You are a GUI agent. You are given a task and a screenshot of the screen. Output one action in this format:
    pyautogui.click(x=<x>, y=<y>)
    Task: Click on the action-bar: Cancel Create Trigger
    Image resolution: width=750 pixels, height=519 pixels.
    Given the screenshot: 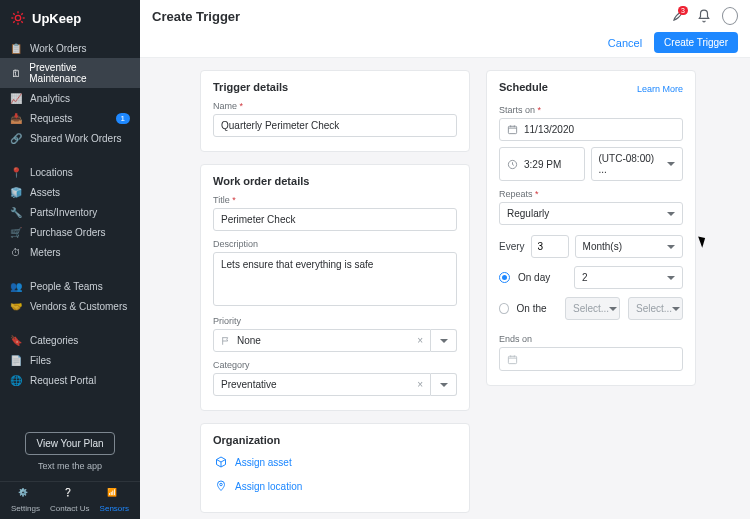 What is the action you would take?
    pyautogui.click(x=445, y=45)
    